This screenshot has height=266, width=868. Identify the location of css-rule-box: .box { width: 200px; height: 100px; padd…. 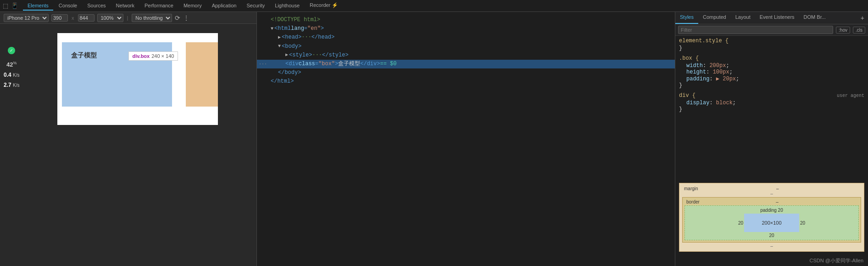
(772, 72).